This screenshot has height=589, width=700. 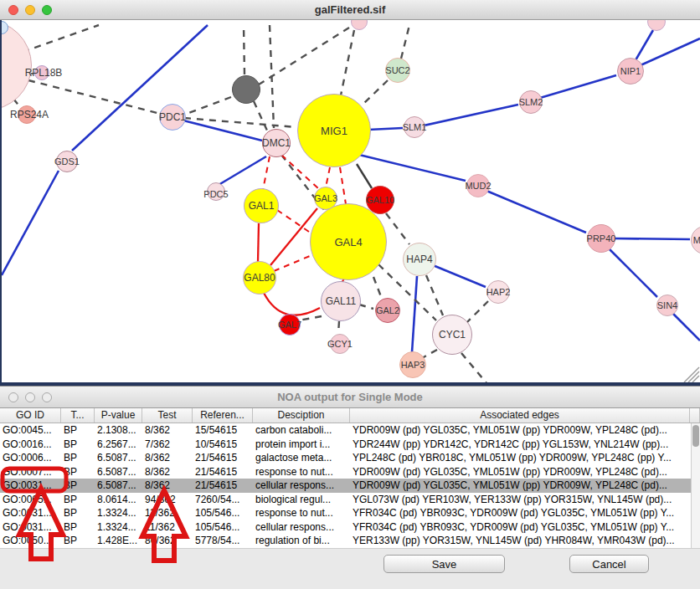 What do you see at coordinates (520, 540) in the screenshot?
I see `cell-edges: YER133W (pp) YOR315W, YNL145W (pd) YHR08…` at bounding box center [520, 540].